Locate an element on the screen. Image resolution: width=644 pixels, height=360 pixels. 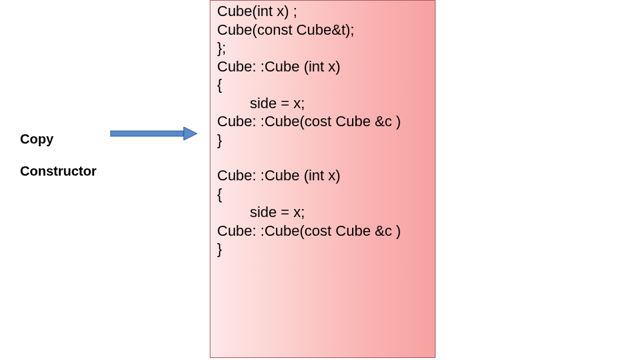
code-line: Cube(int x) ; is located at coordinates (323, 11).